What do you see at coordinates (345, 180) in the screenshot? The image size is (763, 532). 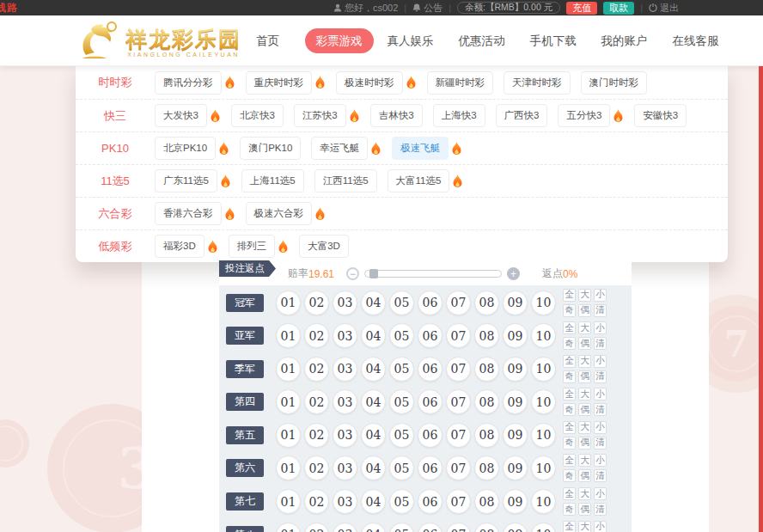 I see `lottery-item: 江西11选5` at bounding box center [345, 180].